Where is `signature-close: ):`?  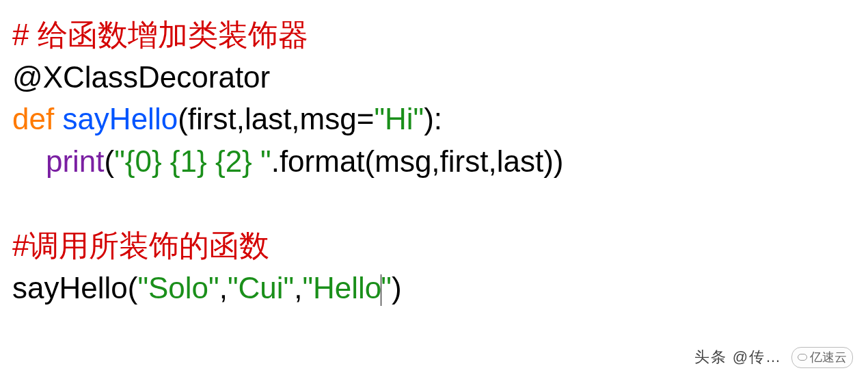 signature-close: ): is located at coordinates (433, 119).